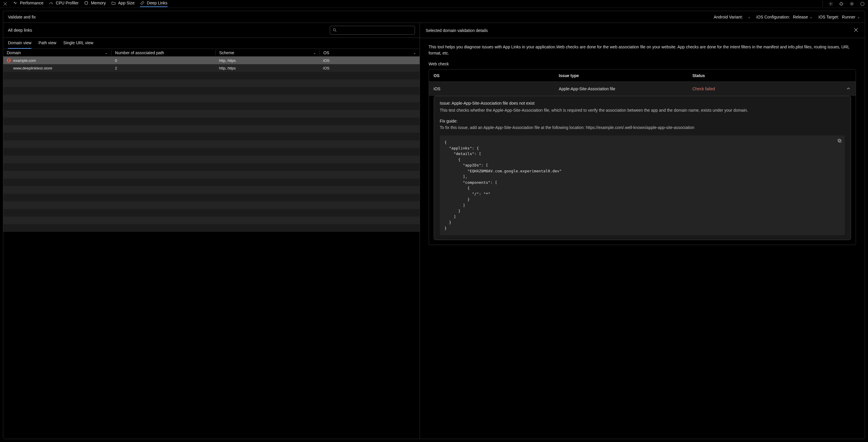  I want to click on fix-body: To fix this issue, add an Apple-App-Site…, so click(642, 128).